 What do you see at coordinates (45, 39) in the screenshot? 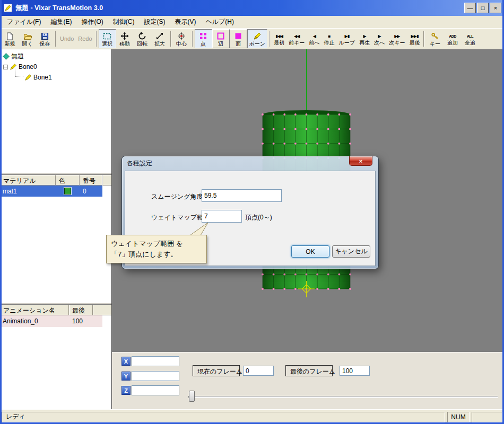
I see `save-button: 保存` at bounding box center [45, 39].